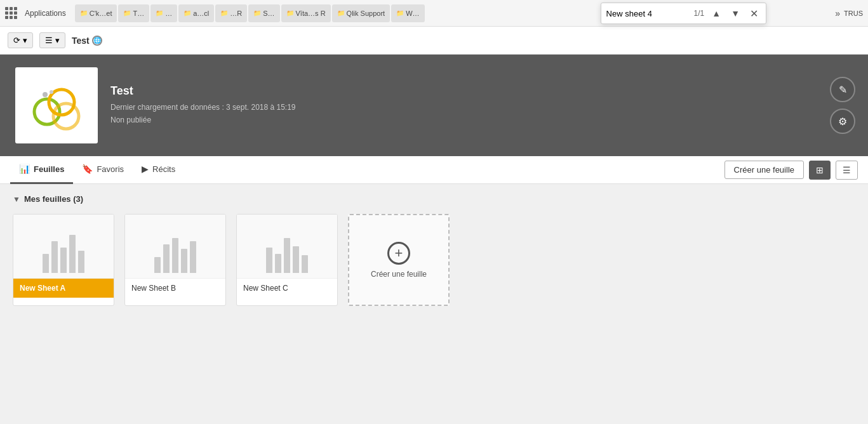  What do you see at coordinates (399, 274) in the screenshot?
I see `create-sheet-label: Créer une feuille` at bounding box center [399, 274].